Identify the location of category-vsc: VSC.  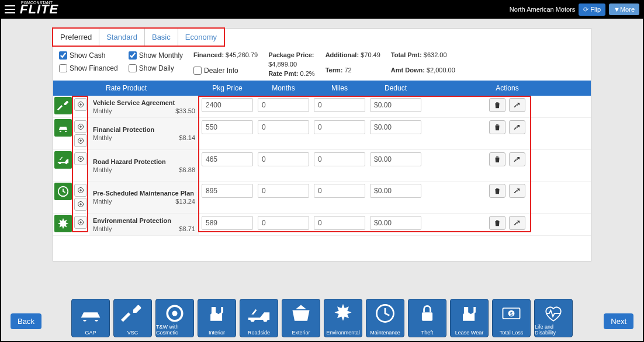
(133, 318).